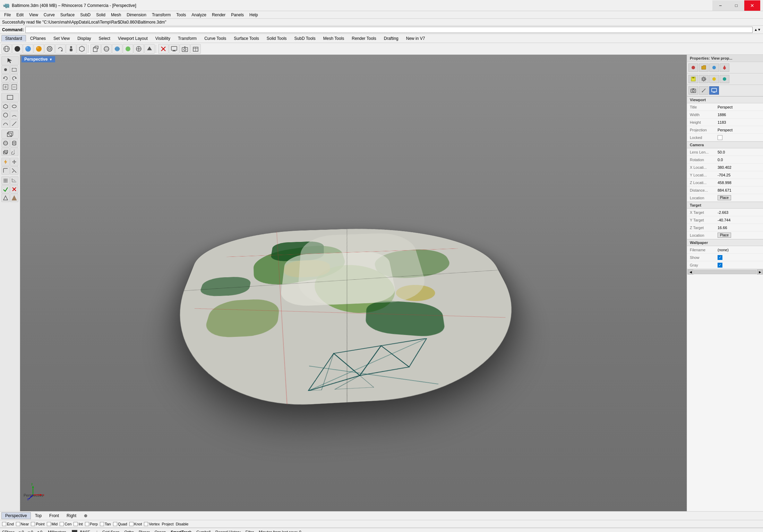  Describe the element at coordinates (6, 171) in the screenshot. I see `fillet-icon` at that location.